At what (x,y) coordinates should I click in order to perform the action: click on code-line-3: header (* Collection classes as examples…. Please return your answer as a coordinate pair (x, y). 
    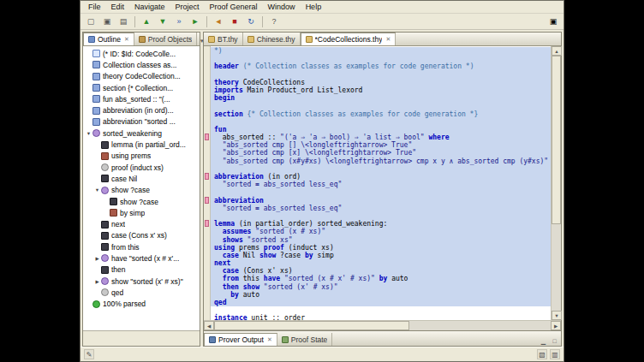
    Looking at the image, I should click on (380, 67).